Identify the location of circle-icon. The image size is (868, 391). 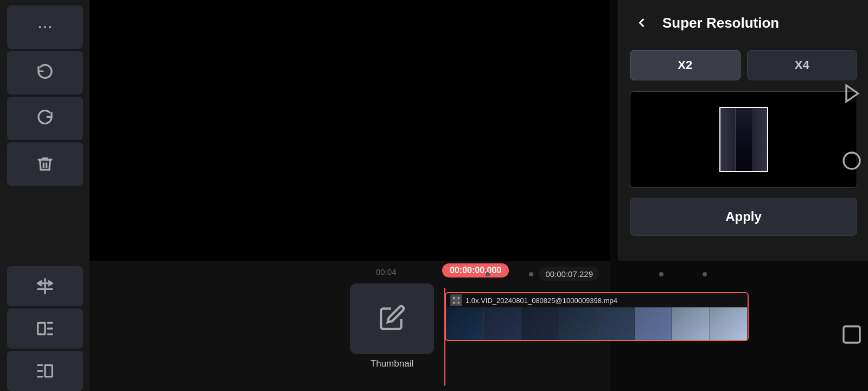
(852, 161).